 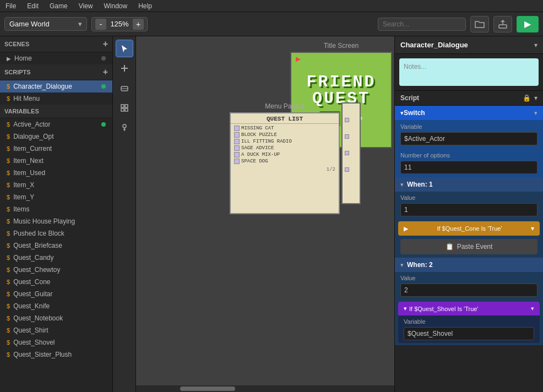 What do you see at coordinates (56, 306) in the screenshot?
I see `sidebar-item-var-15: $Quest_Knife` at bounding box center [56, 306].